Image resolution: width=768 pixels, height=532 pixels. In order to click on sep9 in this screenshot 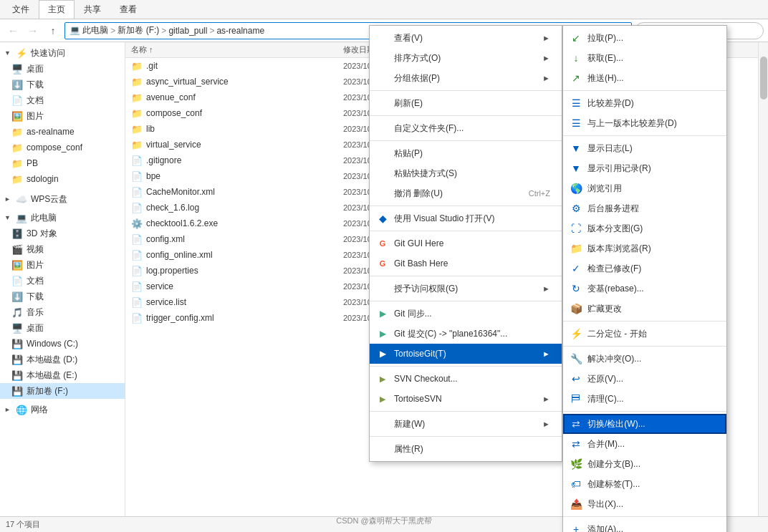, I will do `click(466, 411)`.